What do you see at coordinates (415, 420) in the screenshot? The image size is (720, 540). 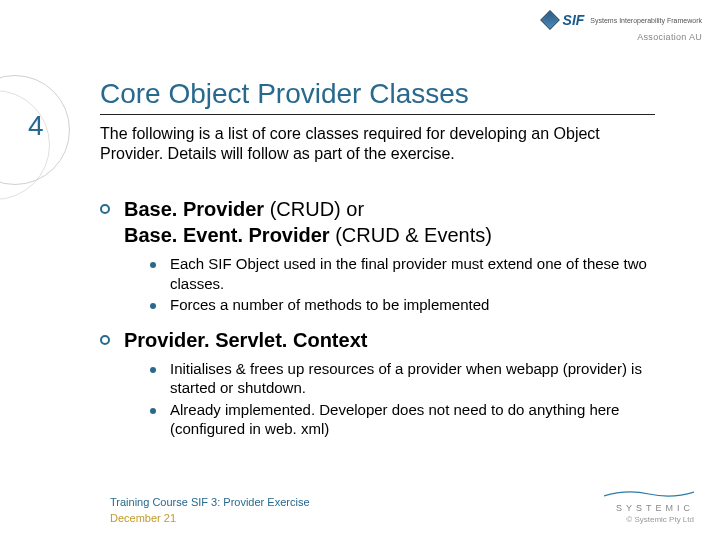 I see `sub-text: Already implemented. Developer does not …` at bounding box center [415, 420].